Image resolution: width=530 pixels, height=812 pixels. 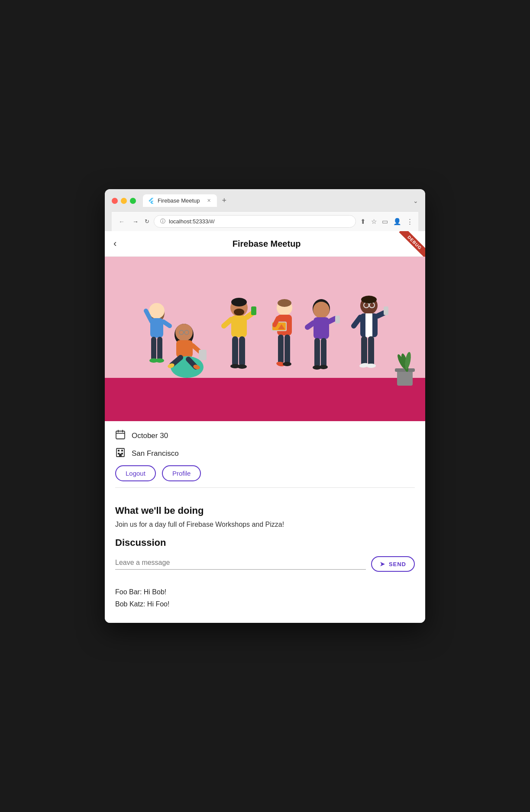 I want to click on traffic-lights, so click(x=124, y=201).